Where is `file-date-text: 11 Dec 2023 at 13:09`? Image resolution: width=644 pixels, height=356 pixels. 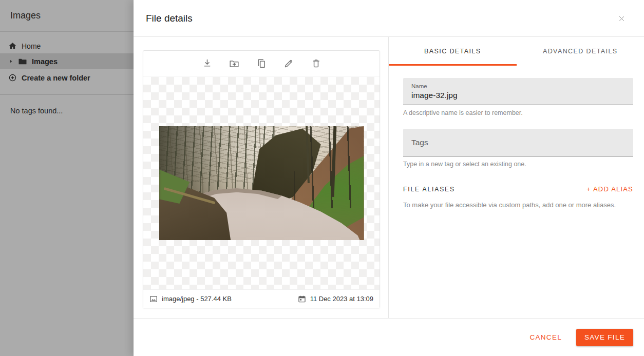 file-date-text: 11 Dec 2023 at 13:09 is located at coordinates (342, 299).